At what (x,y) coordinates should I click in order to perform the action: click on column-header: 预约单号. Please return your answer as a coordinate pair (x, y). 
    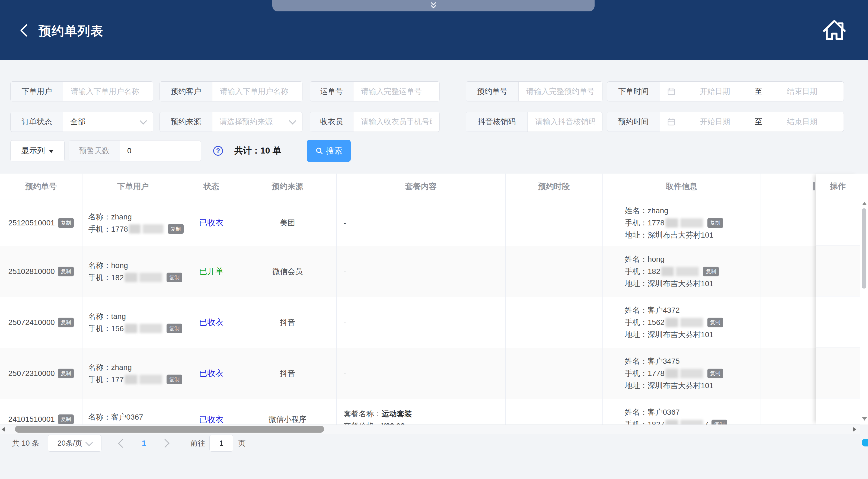
    Looking at the image, I should click on (41, 187).